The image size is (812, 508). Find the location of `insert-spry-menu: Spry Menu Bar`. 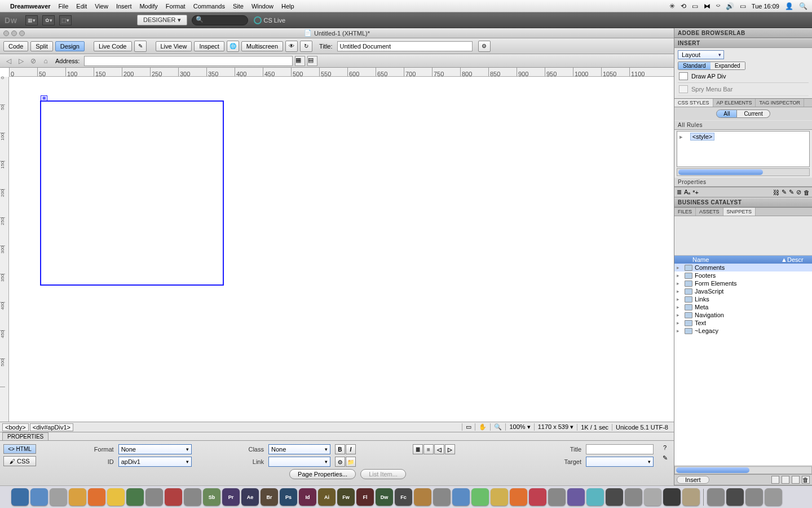

insert-spry-menu: Spry Menu Bar is located at coordinates (743, 89).